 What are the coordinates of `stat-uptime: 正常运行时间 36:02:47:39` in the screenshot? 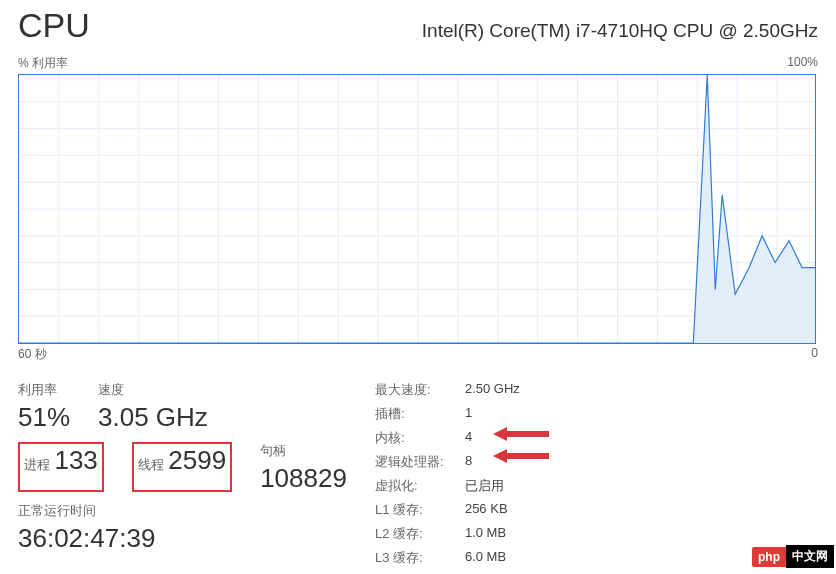 It's located at (182, 528).